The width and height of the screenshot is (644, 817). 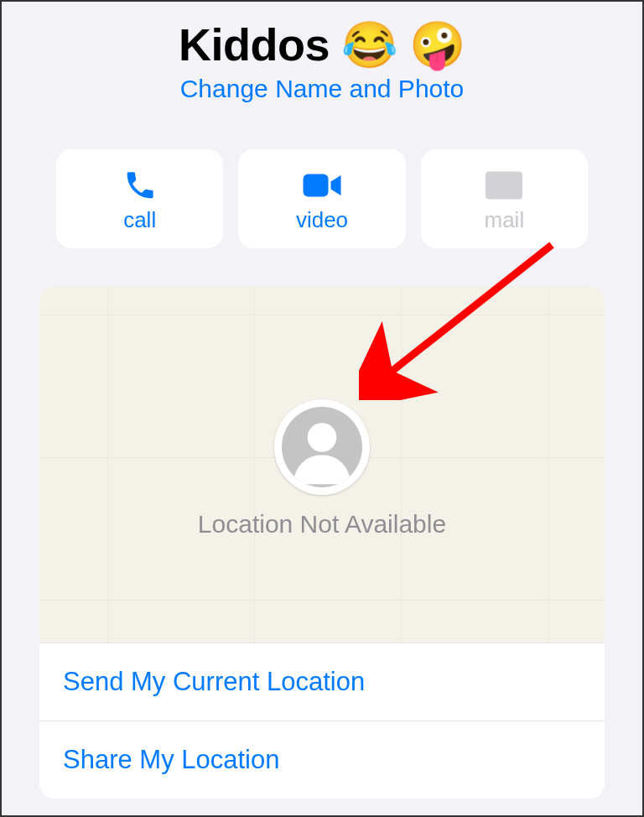 I want to click on person-silhouette-icon, so click(x=322, y=447).